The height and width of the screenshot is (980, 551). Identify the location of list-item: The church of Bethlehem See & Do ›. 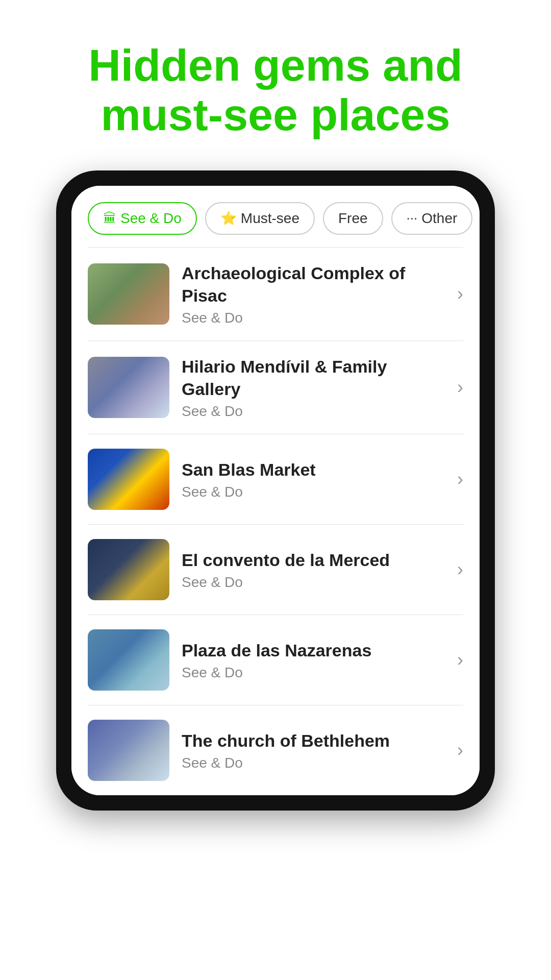
(276, 750).